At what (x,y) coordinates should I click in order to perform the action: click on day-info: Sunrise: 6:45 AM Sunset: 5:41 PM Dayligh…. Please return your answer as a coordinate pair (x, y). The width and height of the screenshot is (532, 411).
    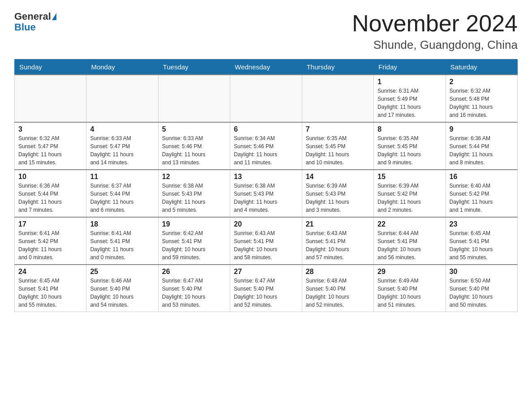
    Looking at the image, I should click on (50, 293).